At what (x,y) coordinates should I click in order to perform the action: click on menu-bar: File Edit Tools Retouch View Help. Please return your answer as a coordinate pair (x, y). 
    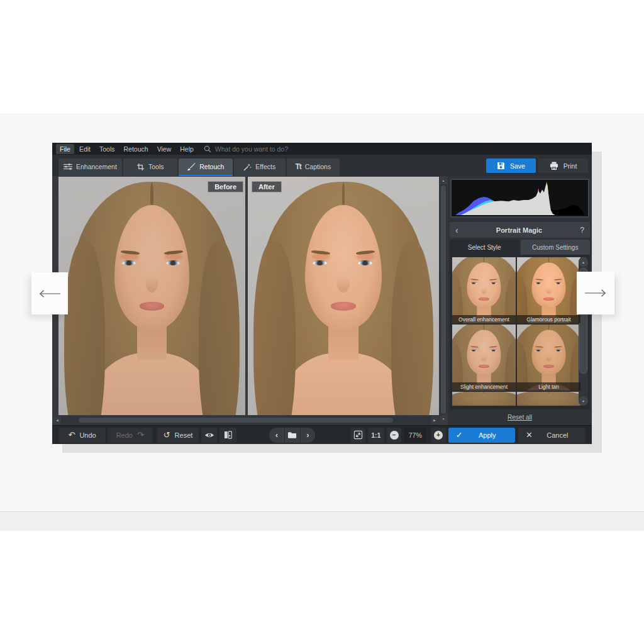
    Looking at the image, I should click on (322, 148).